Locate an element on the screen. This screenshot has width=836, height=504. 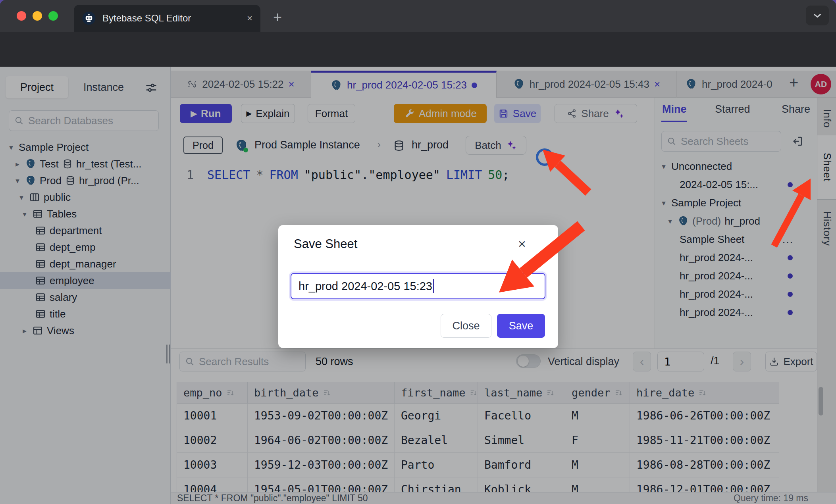
browser-tab: Bytebase SQL Editor × is located at coordinates (167, 18).